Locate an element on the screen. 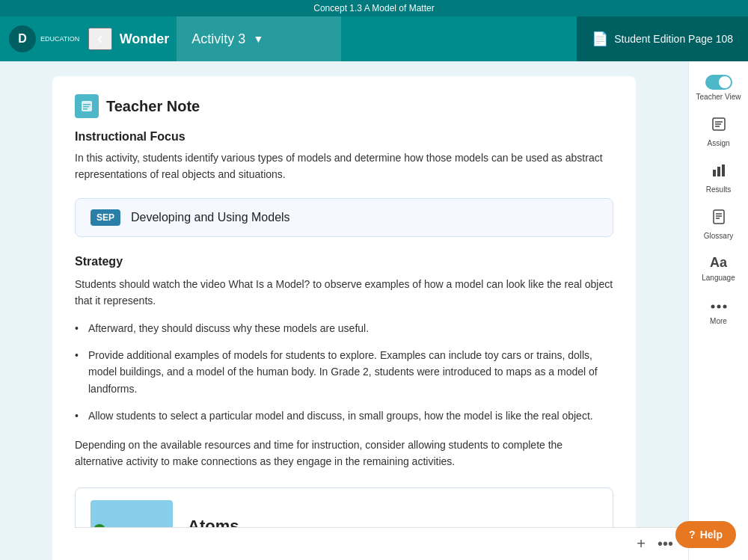  concept-bar: Concept 1.3 A Model of Matter is located at coordinates (374, 8).